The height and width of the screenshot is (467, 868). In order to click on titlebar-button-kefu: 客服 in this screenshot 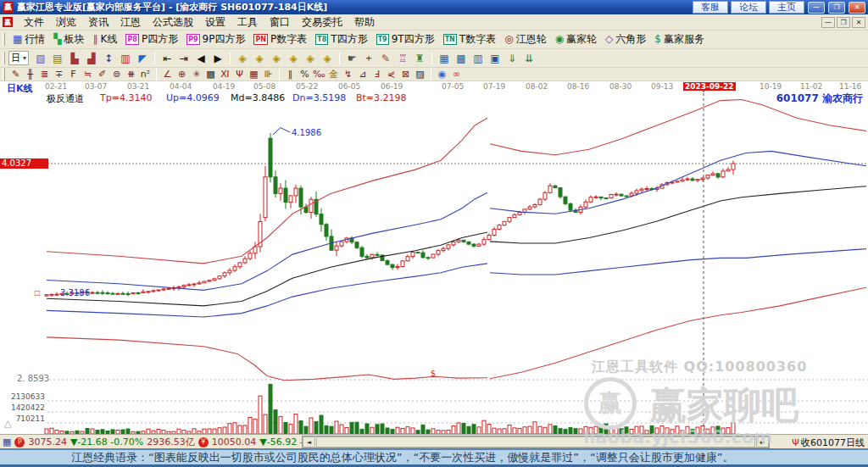, I will do `click(710, 7)`.